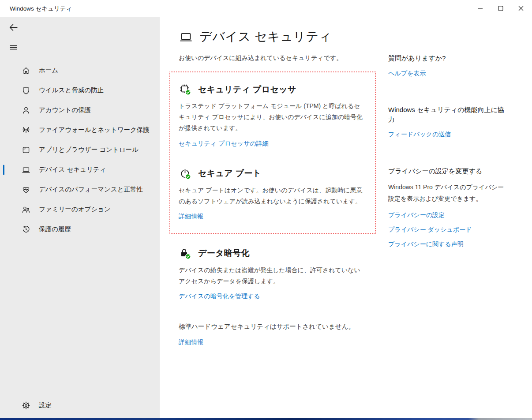 The width and height of the screenshot is (532, 420). What do you see at coordinates (448, 132) in the screenshot?
I see `aside-column: 質問がありますか? ヘルプを表示 Windows セキュリティの機能向上に協力 …` at bounding box center [448, 132].